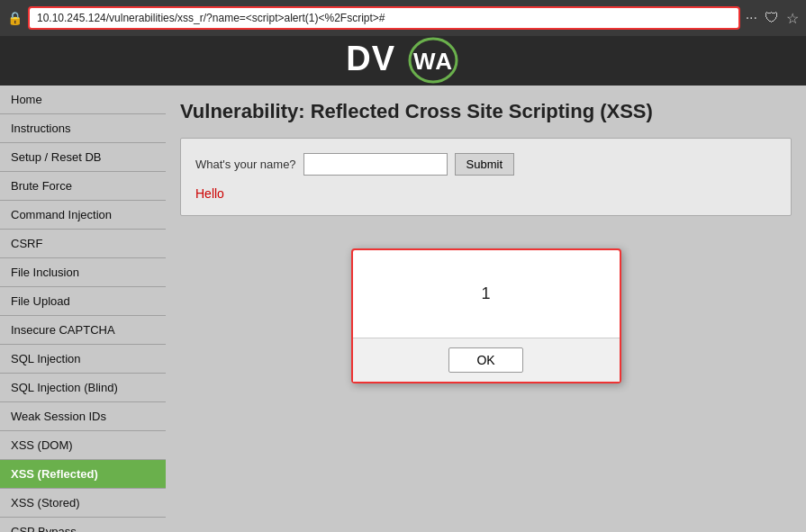 The height and width of the screenshot is (532, 806). I want to click on lock-icon: 🔒, so click(14, 18).